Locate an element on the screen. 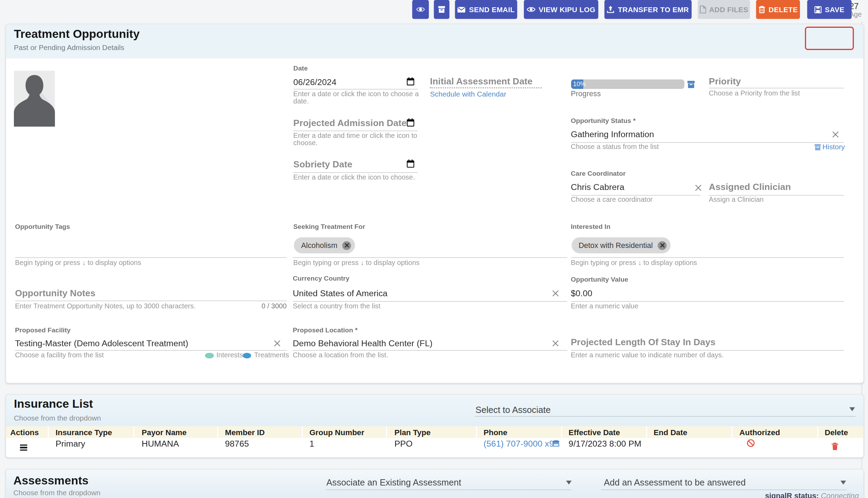 The height and width of the screenshot is (498, 868). signalr-status: signalR status: Connecting is located at coordinates (804, 495).